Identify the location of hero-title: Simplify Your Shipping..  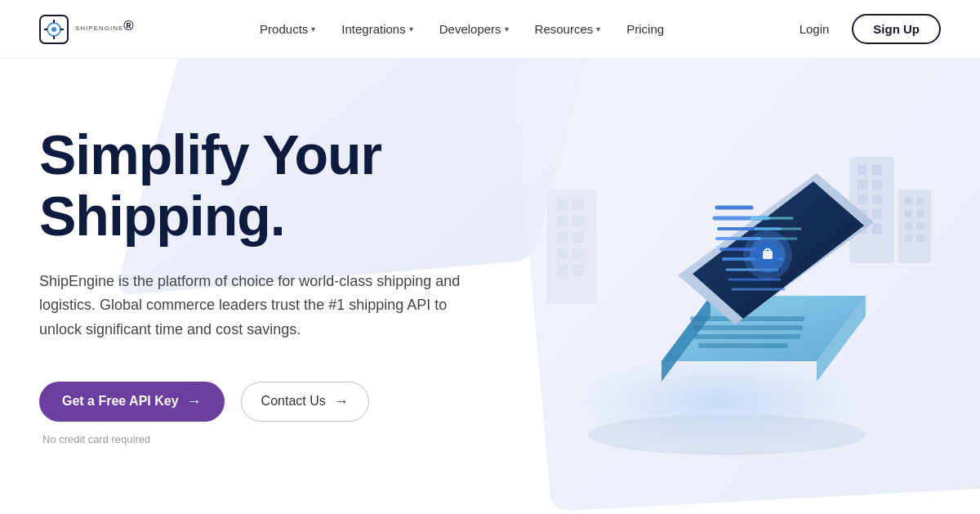
(276, 185).